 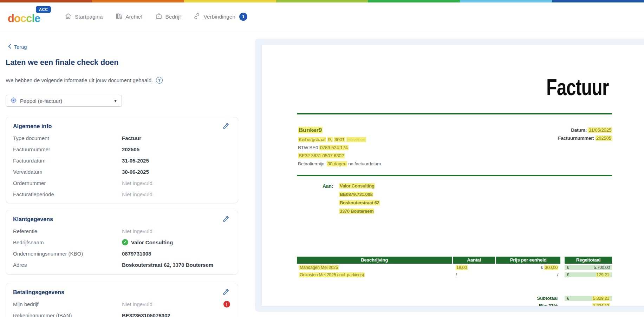 What do you see at coordinates (429, 298) in the screenshot?
I see `subtotal-label: Subtotaal` at bounding box center [429, 298].